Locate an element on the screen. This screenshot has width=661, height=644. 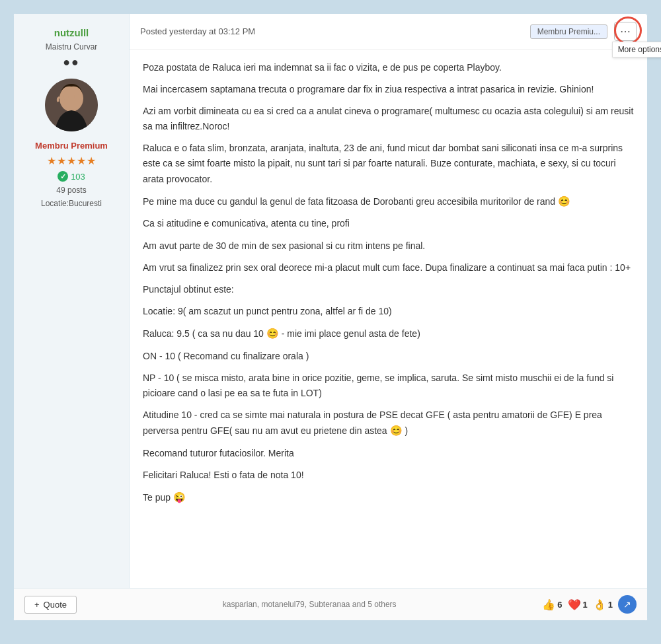
posts-count: 49 posts is located at coordinates (71, 190).